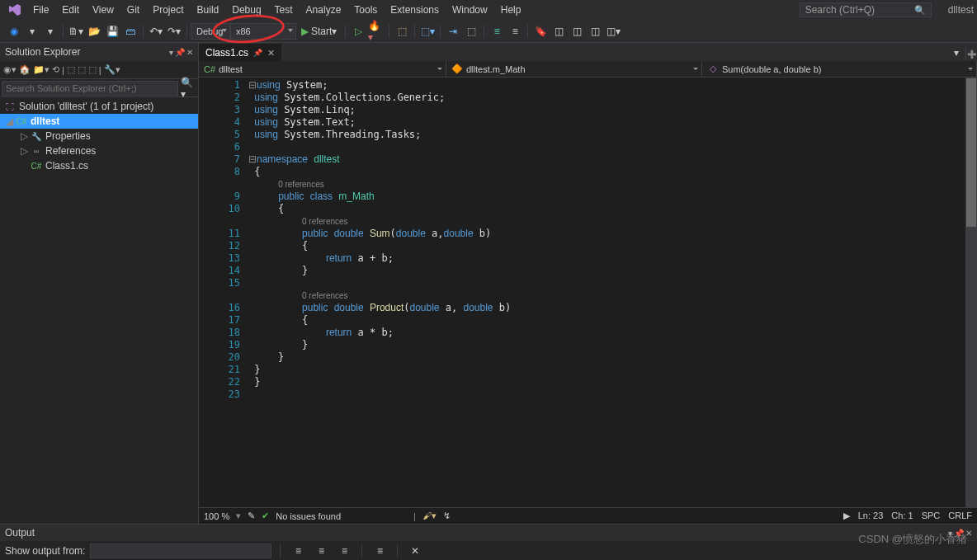 The image size is (977, 560). What do you see at coordinates (32, 31) in the screenshot?
I see `forward-caret: ▾` at bounding box center [32, 31].